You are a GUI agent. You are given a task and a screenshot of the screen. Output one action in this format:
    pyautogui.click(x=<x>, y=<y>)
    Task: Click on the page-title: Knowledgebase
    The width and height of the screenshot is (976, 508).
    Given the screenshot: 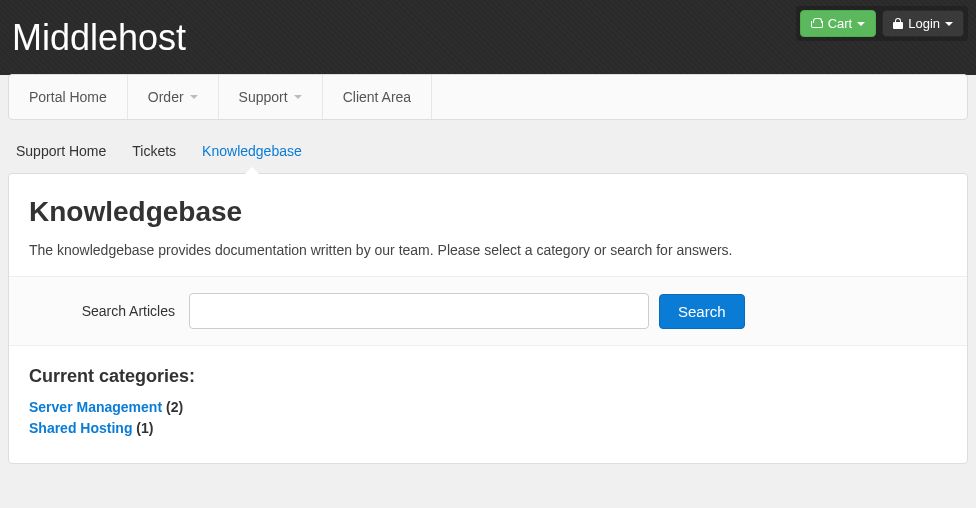 What is the action you would take?
    pyautogui.click(x=488, y=212)
    